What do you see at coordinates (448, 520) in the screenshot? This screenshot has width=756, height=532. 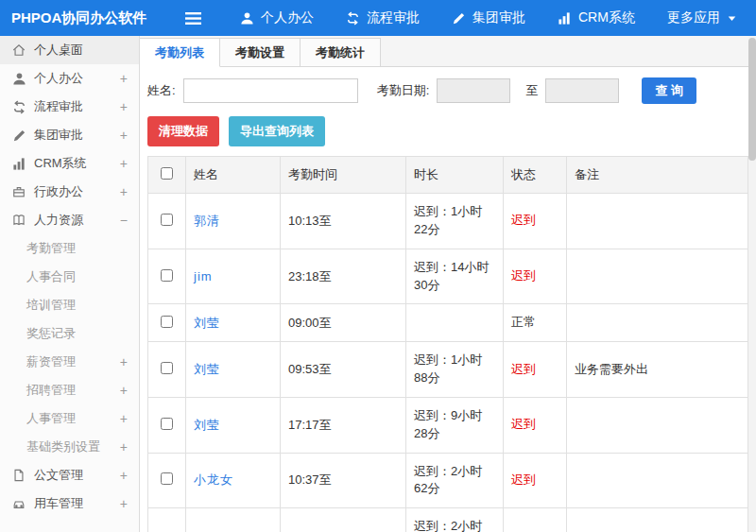 I see `table-row: 管理员10:54至10:54迟到：2小时90分 早退：7小时10分迟到/早退11…` at bounding box center [448, 520].